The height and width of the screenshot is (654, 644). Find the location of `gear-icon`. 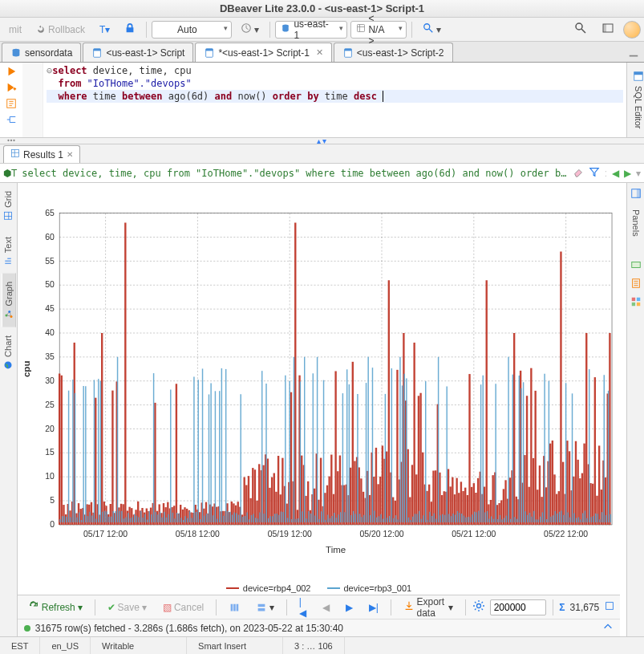

gear-icon is located at coordinates (479, 607).